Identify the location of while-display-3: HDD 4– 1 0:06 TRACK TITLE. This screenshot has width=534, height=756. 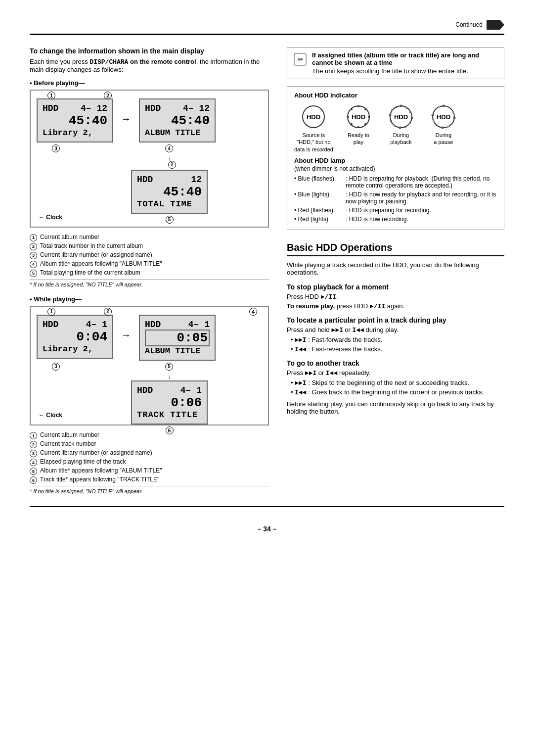
(169, 403).